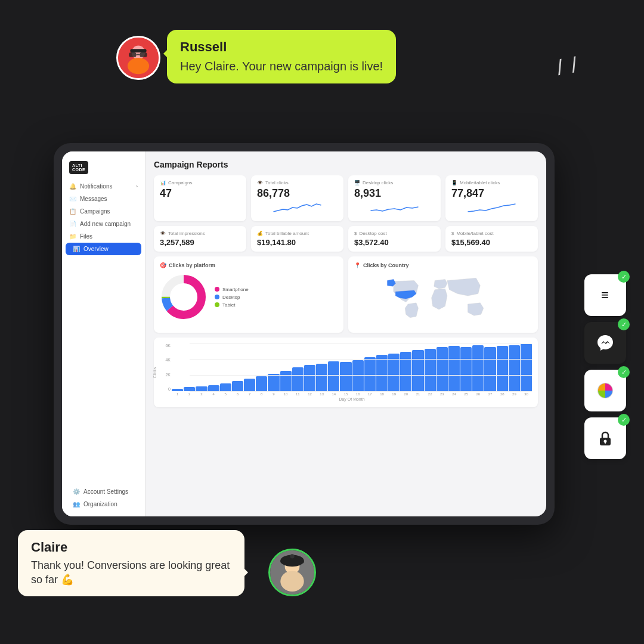  I want to click on bar-chart-area: 6K 4K 2K 0, so click(352, 367).